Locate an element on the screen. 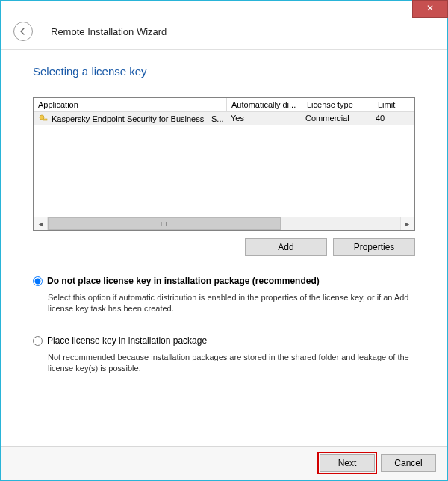 This screenshot has width=448, height=481. scroll-right-arrow-icon: ► is located at coordinates (408, 224).